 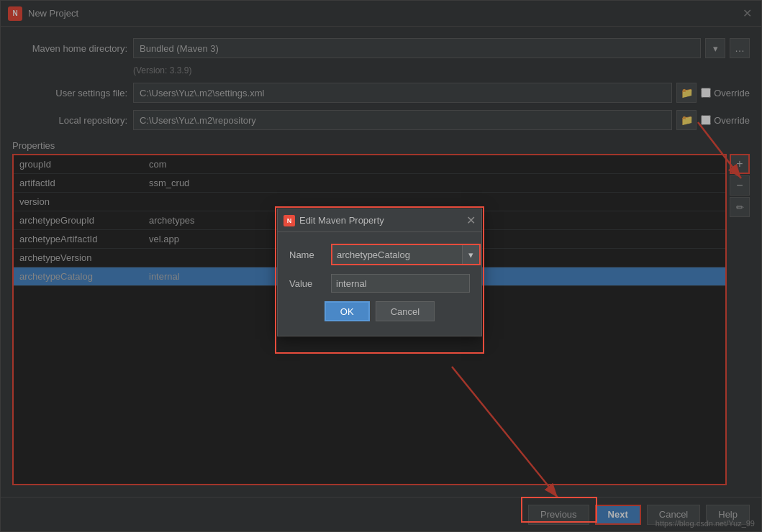 What do you see at coordinates (397, 254) in the screenshot?
I see `modal-name-input` at bounding box center [397, 254].